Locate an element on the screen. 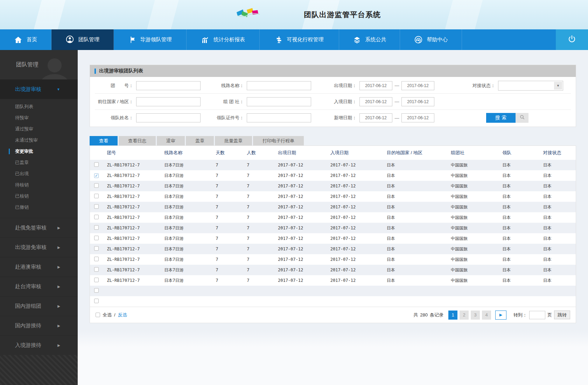 The width and height of the screenshot is (588, 385). column-header: 团号 is located at coordinates (134, 153).